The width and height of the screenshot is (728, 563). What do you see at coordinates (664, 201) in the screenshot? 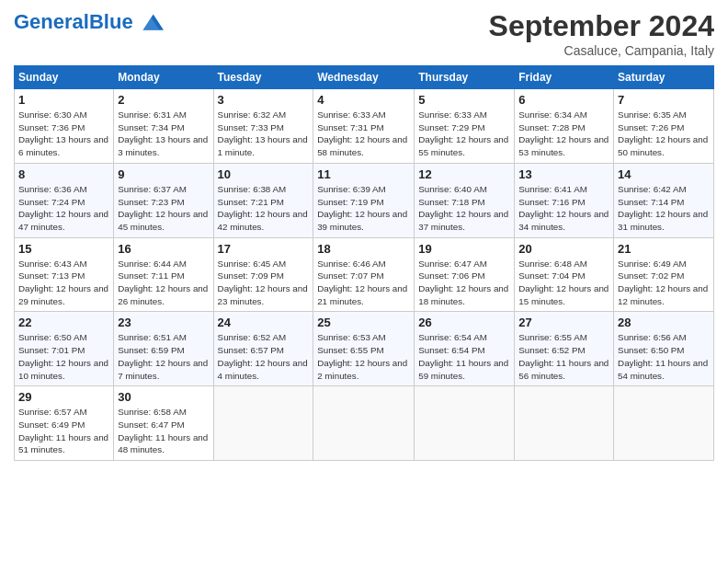
I see `day-cell: 14 Sunrise: 6:42 AMSunset: 7:14 PMDaylig…` at bounding box center [664, 201].